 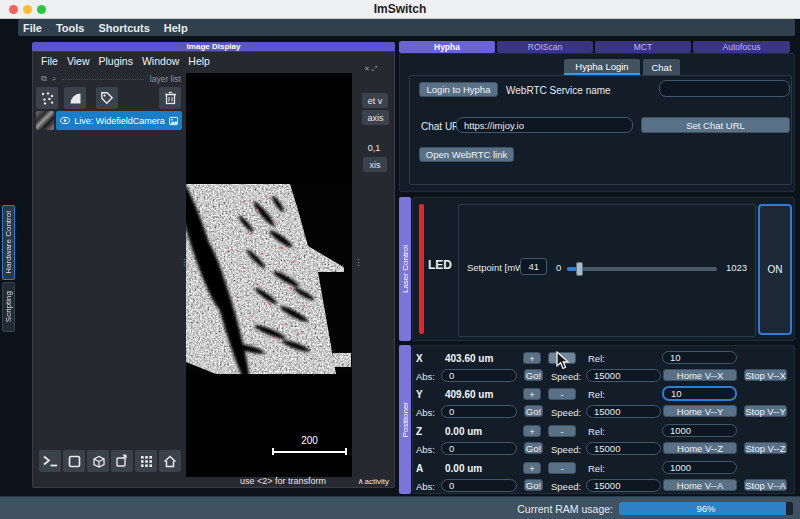 I want to click on menu-file: File, so click(x=32, y=28).